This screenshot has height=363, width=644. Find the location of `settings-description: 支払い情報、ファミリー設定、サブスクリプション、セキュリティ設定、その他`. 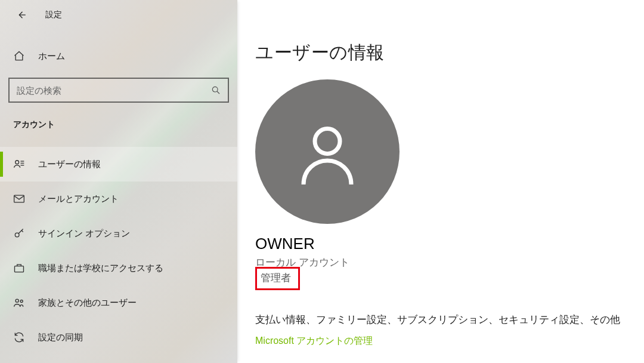

settings-description: 支払い情報、ファミリー設定、サブスクリプション、セキュリティ設定、その他 is located at coordinates (438, 320).